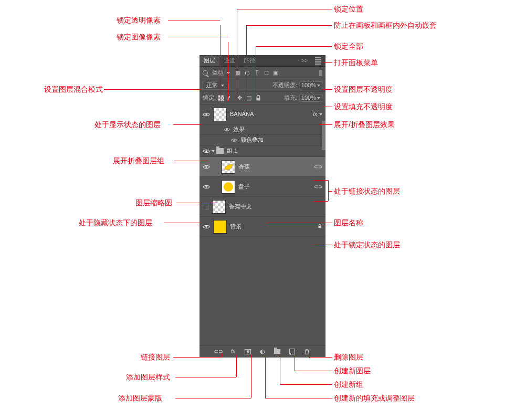 The height and width of the screenshot is (420, 525). What do you see at coordinates (363, 90) in the screenshot?
I see `callout-opacity: 设置图层不透明度` at bounding box center [363, 90].